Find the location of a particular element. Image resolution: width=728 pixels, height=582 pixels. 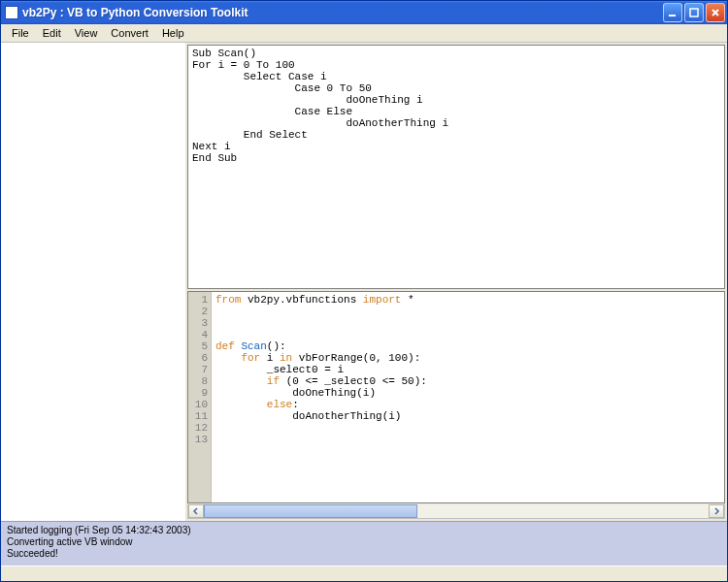

menu-edit: Edit is located at coordinates (52, 33).